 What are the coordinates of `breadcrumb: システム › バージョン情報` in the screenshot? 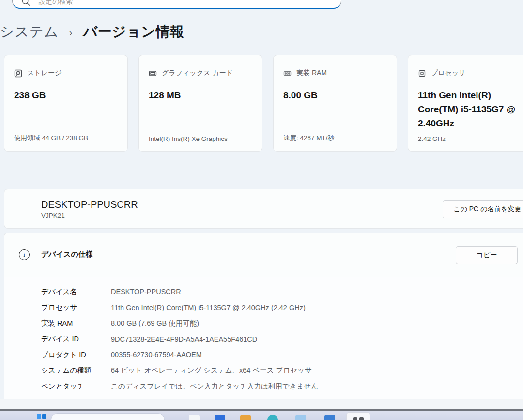 It's located at (92, 32).